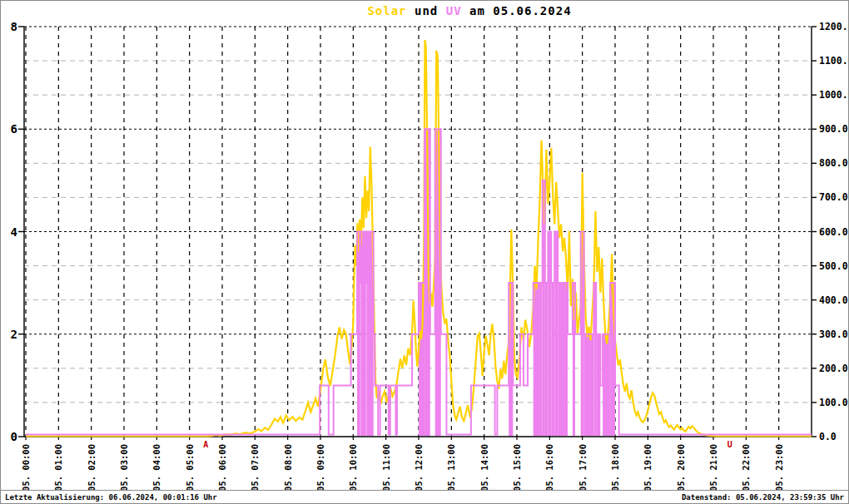 This screenshot has height=504, width=849. What do you see at coordinates (517, 11) in the screenshot?
I see `chart-title-date: am 05.06.2024` at bounding box center [517, 11].